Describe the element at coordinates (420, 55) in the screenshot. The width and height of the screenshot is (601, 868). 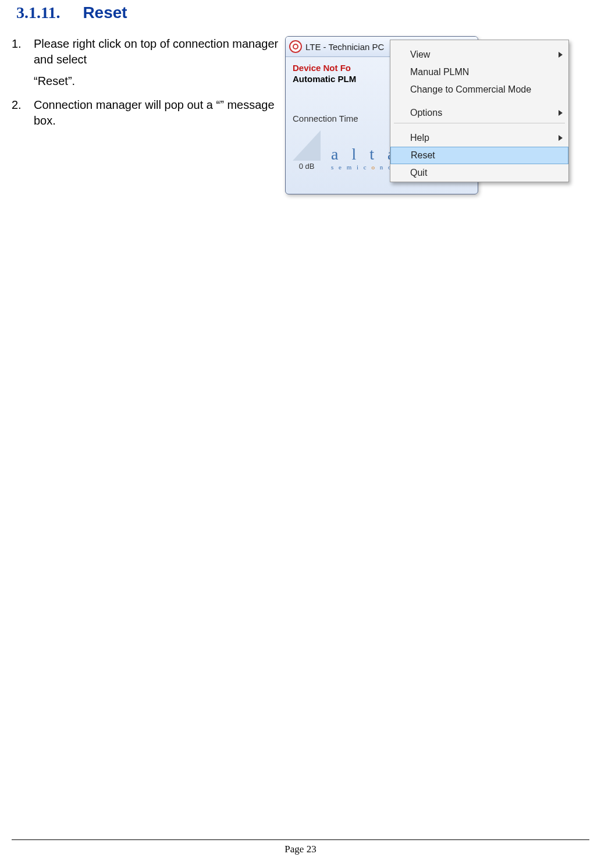
I see `menu-label: View` at that location.